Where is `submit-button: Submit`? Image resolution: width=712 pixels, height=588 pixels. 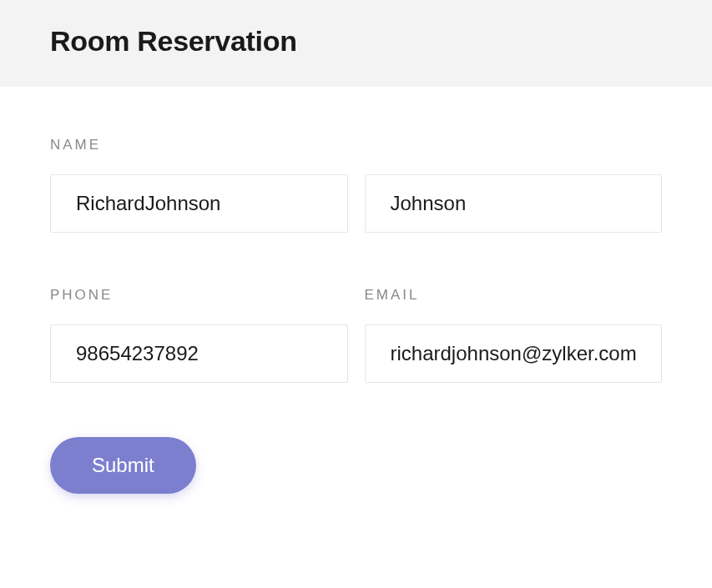
submit-button: Submit is located at coordinates (124, 465).